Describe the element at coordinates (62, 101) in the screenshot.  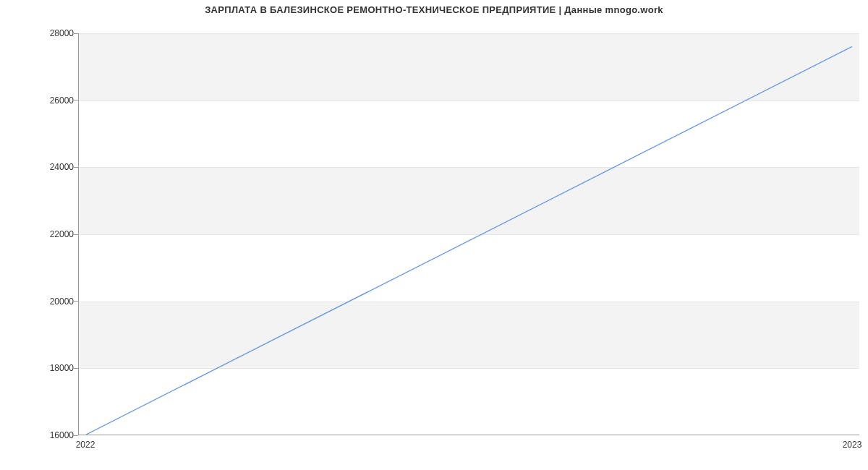
I see `y-tick-label: 26000` at that location.